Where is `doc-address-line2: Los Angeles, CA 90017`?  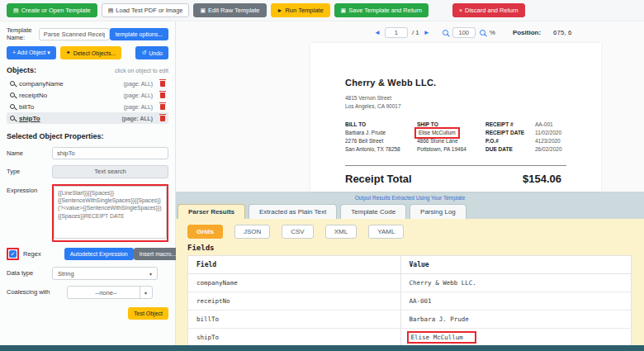
doc-address-line2: Los Angeles, CA 90017 is located at coordinates (473, 107).